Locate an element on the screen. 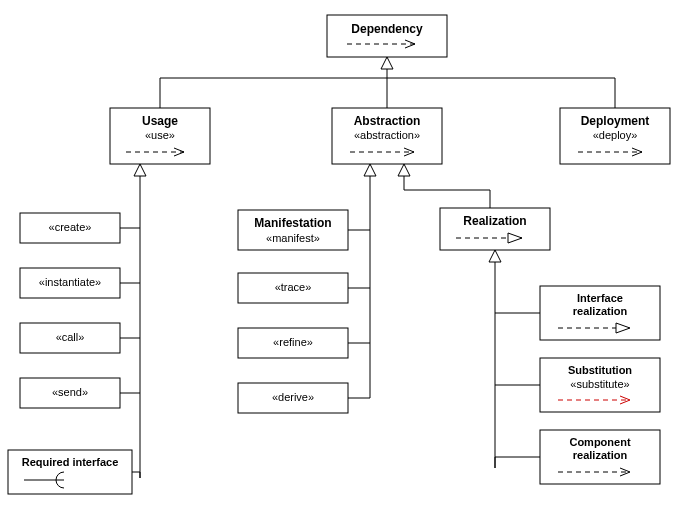 The width and height of the screenshot is (700, 519). node-realization: Realization is located at coordinates (495, 229).